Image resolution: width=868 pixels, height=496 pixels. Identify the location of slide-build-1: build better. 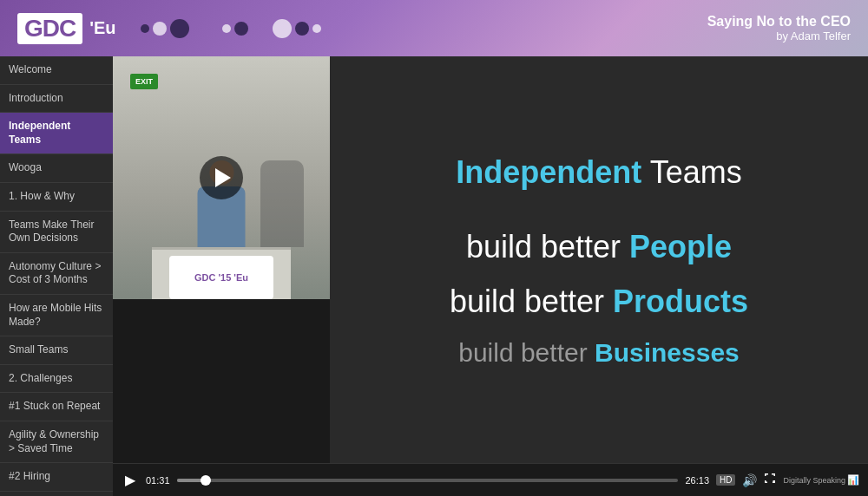
(548, 246).